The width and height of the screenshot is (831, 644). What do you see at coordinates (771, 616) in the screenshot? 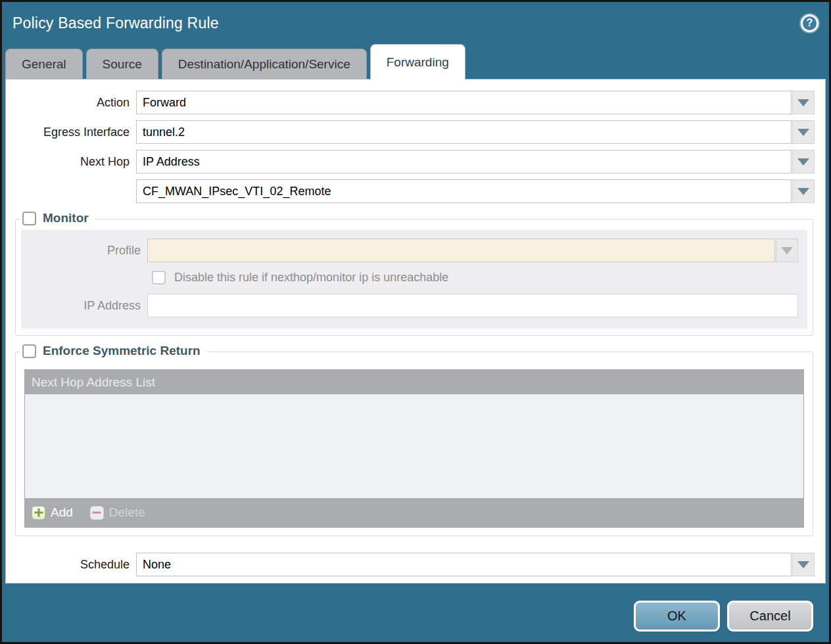
I see `cancel-button: Cancel` at bounding box center [771, 616].